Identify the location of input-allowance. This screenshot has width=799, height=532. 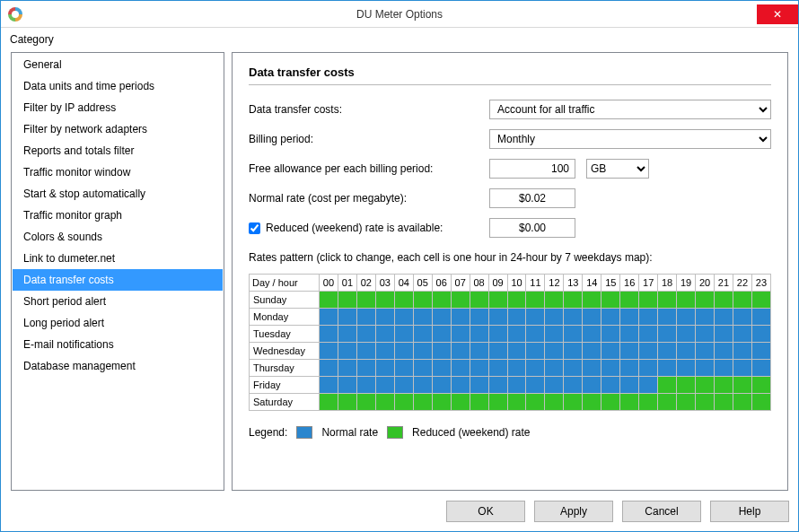
(532, 169).